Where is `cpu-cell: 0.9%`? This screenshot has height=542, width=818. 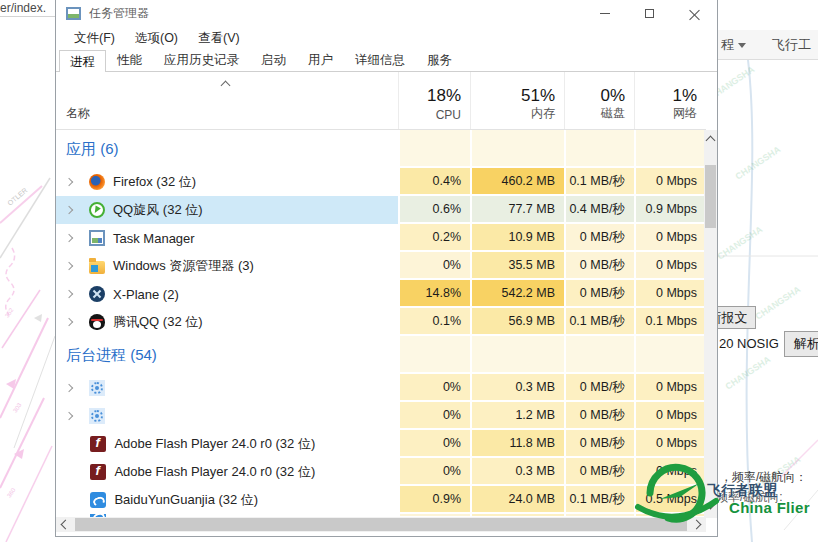
cpu-cell: 0.9% is located at coordinates (434, 500).